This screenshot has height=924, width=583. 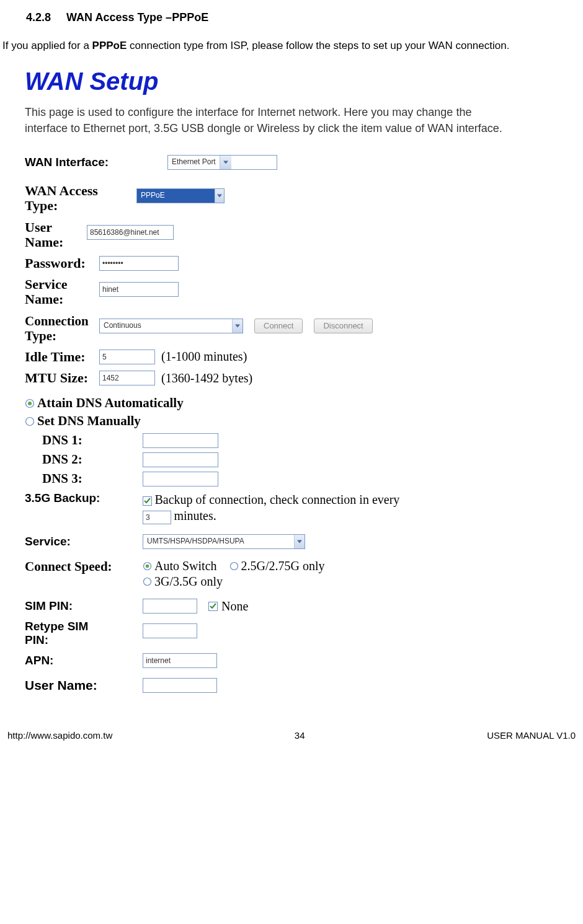 I want to click on service-name-label: ServiceName:, so click(x=62, y=292).